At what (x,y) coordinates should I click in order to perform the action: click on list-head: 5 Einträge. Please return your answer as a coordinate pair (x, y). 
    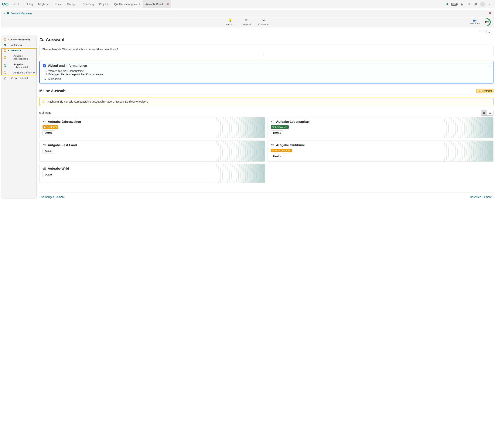
    Looking at the image, I should click on (266, 113).